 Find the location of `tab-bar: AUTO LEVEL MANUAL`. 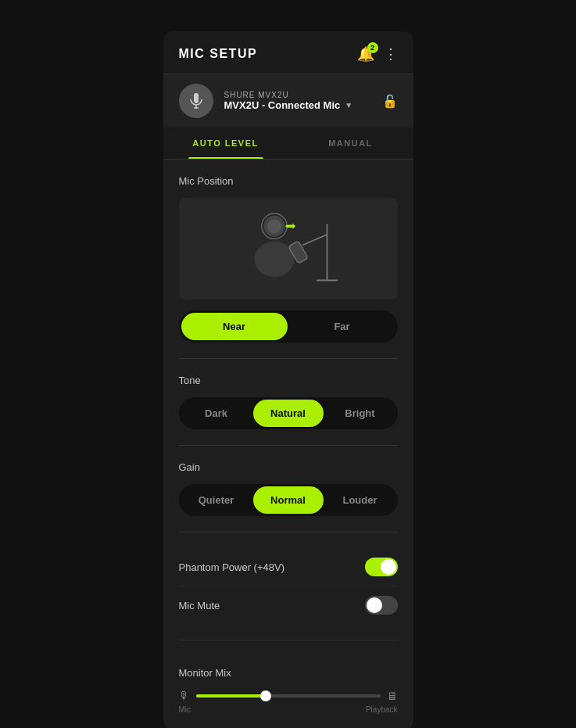

tab-bar: AUTO LEVEL MANUAL is located at coordinates (288, 144).